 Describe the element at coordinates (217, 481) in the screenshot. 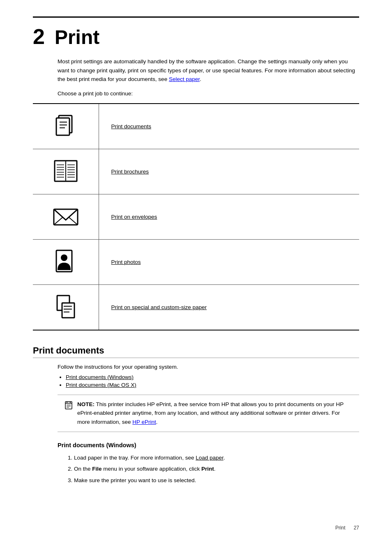

I see `list-item: Make sure the printer you want to use is…` at that location.